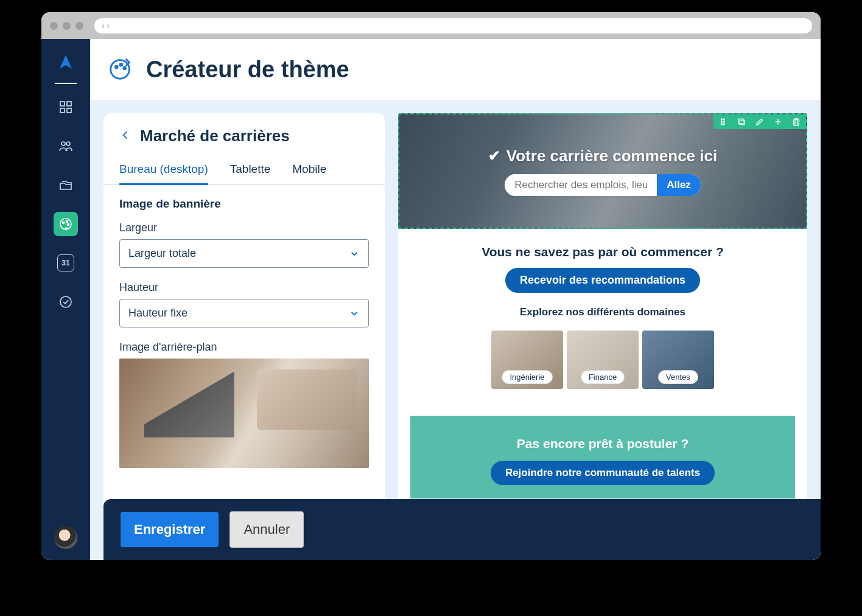 This screenshot has height=616, width=862. I want to click on height-value: Hauteur fixe, so click(158, 313).